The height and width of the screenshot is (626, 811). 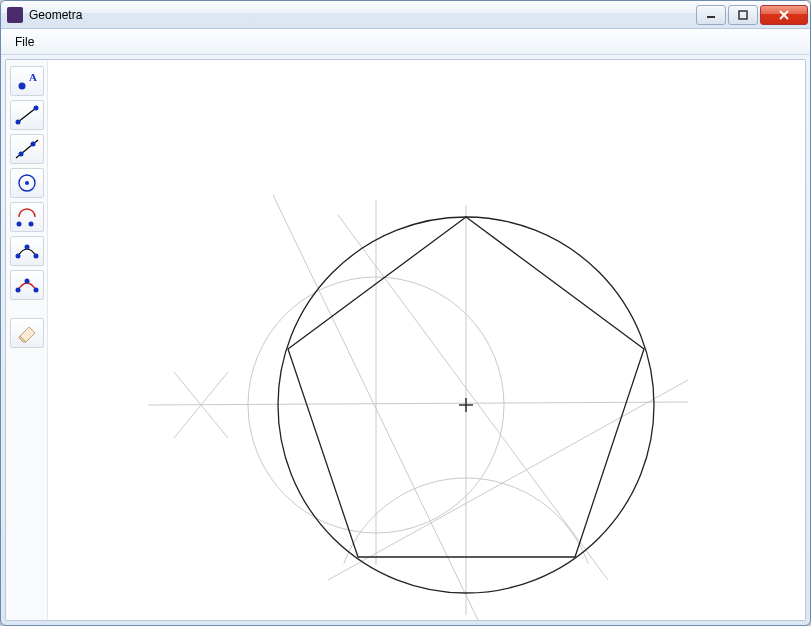 What do you see at coordinates (784, 15) in the screenshot?
I see `close-icon` at bounding box center [784, 15].